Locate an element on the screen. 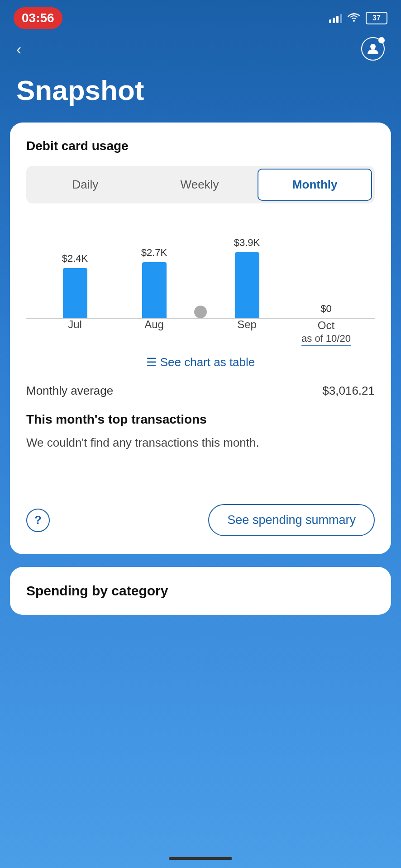 The image size is (401, 868). bar-sep-label: $3.9K is located at coordinates (247, 243).